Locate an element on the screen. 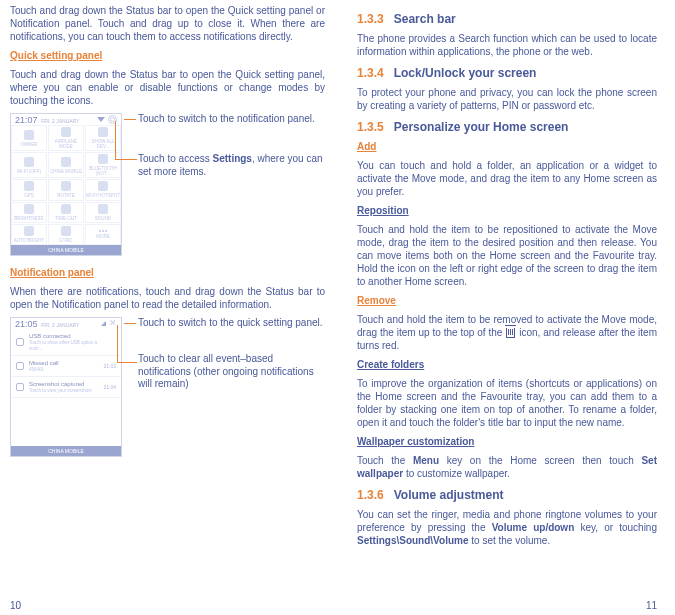 This screenshot has width=675, height=615. notification-panel-heading: Notification panel is located at coordinates (168, 272).